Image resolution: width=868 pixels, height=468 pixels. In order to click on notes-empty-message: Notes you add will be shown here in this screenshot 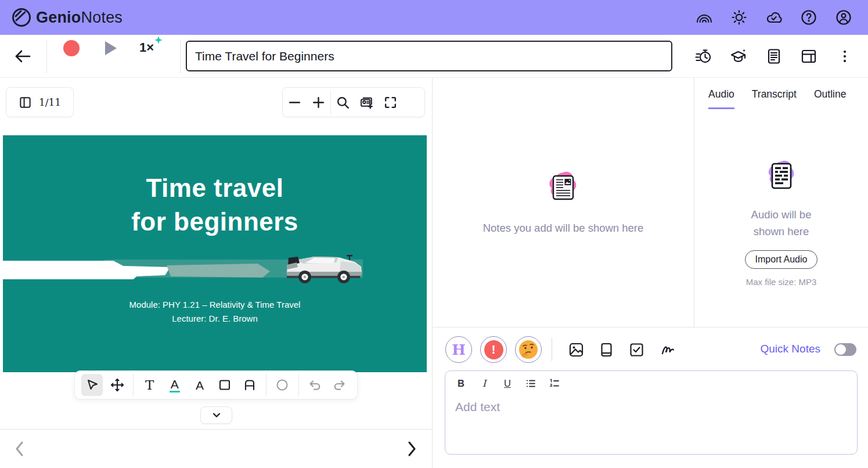, I will do `click(563, 228)`.